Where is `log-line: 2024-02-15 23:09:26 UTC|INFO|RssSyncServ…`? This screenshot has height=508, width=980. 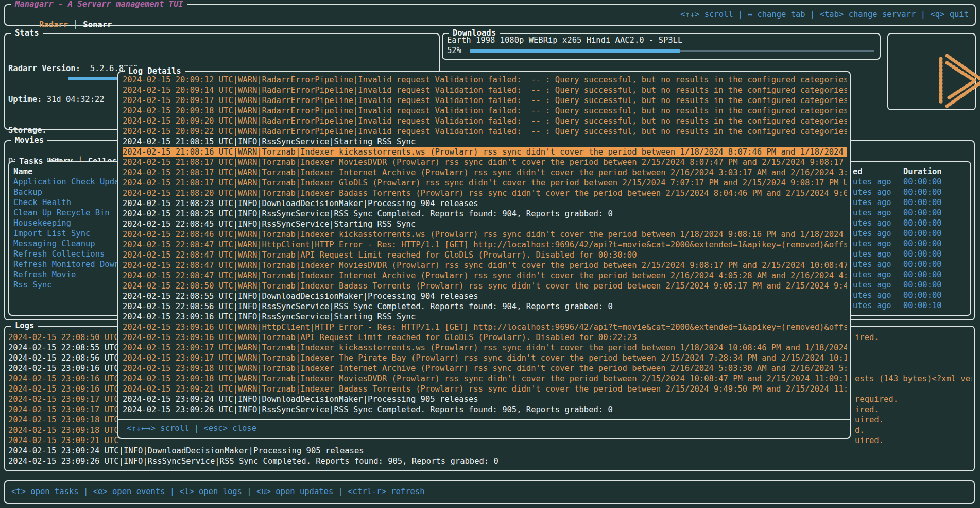 log-line: 2024-02-15 23:09:26 UTC|INFO|RssSyncServ… is located at coordinates (485, 410).